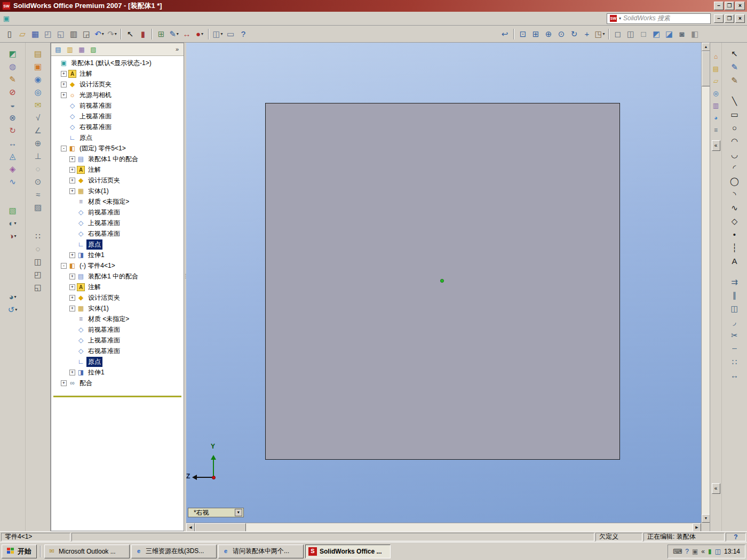  I want to click on assembly-features-icon: ◬▾, so click(13, 156).